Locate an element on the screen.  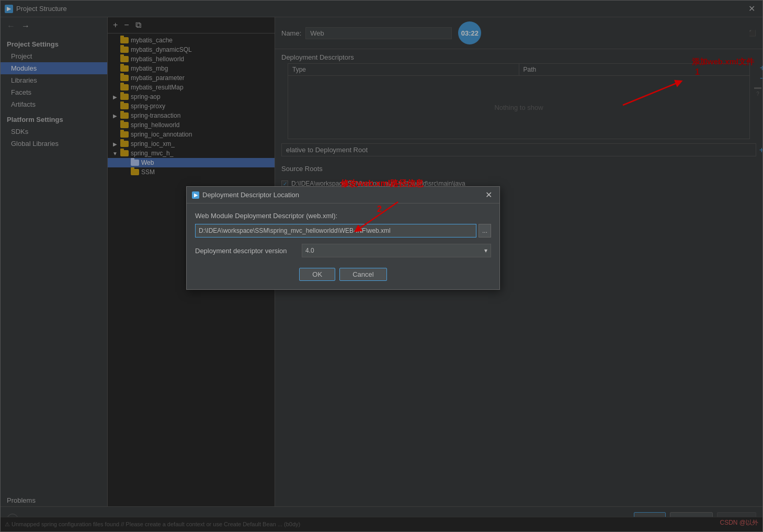
browse-button: ... is located at coordinates (485, 231).